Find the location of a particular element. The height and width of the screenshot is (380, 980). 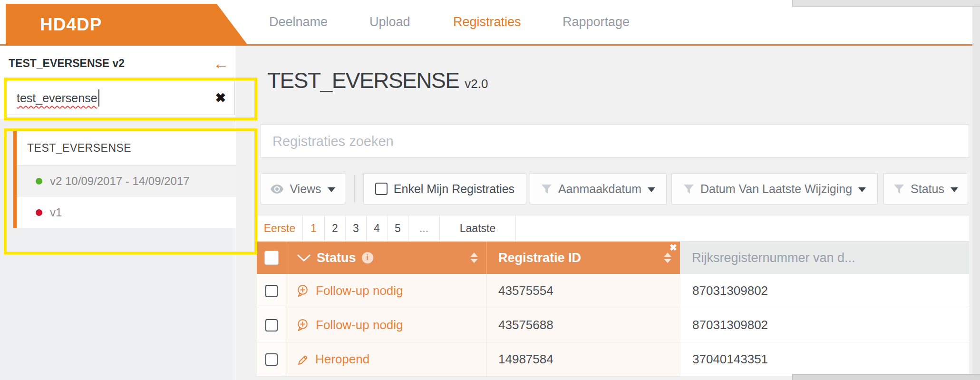

nav-registraties: Registraties is located at coordinates (487, 22).